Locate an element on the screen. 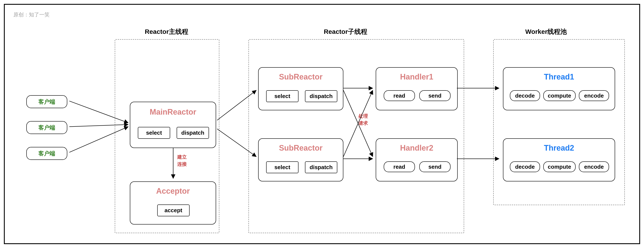  attribution-text: 原创：知了一笑 is located at coordinates (32, 14).